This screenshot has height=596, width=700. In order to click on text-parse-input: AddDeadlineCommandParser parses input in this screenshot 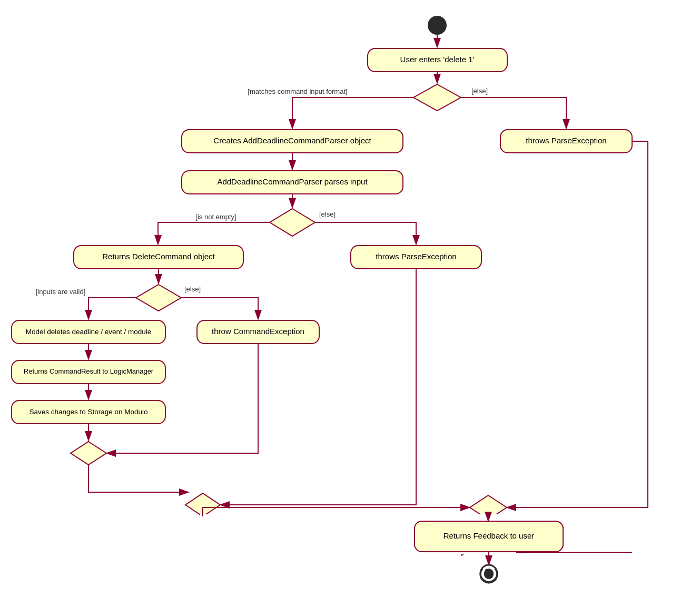, I will do `click(292, 181)`.